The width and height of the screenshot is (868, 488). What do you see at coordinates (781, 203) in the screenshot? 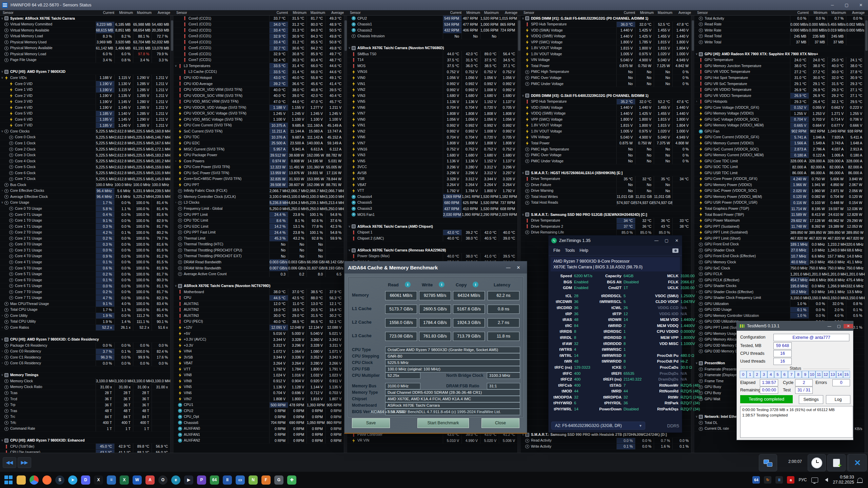
I see `sensor-row: GPU USR Power (VDDCR_USR)0.116 W0.103 W0…` at bounding box center [781, 203].